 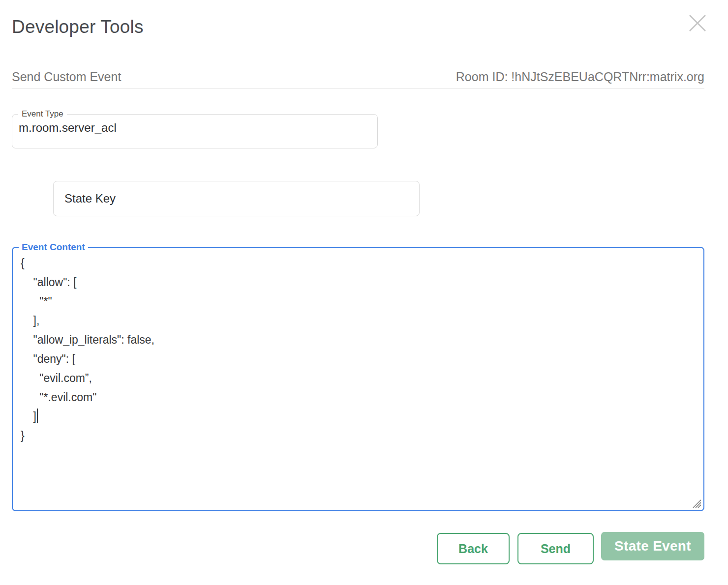 What do you see at coordinates (580, 77) in the screenshot?
I see `room-id-label: Room ID: !hNJtSzEBEUaCQRTNrr:matrix.org` at bounding box center [580, 77].